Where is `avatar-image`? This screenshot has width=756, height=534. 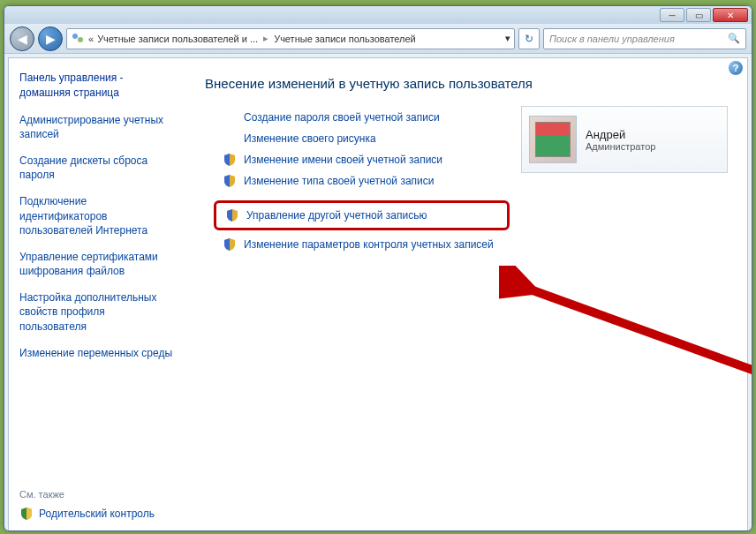 avatar-image is located at coordinates (553, 139).